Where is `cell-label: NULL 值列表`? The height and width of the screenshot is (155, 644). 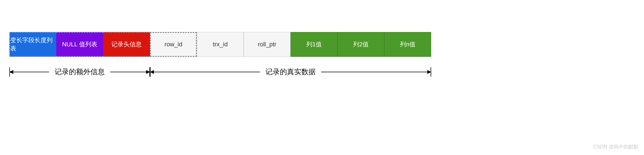 cell-label: NULL 值列表 is located at coordinates (80, 44).